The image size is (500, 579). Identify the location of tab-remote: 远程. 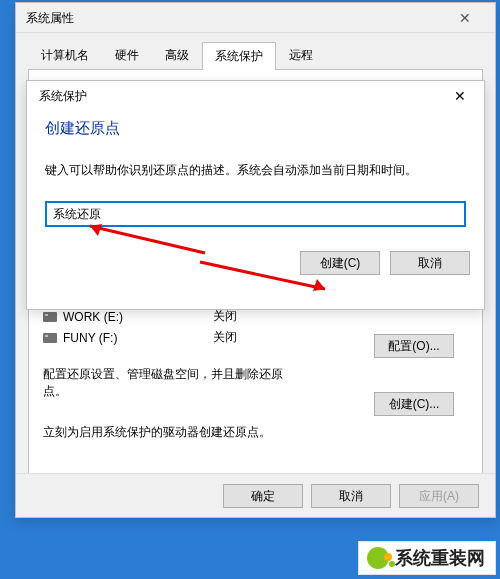
(301, 55).